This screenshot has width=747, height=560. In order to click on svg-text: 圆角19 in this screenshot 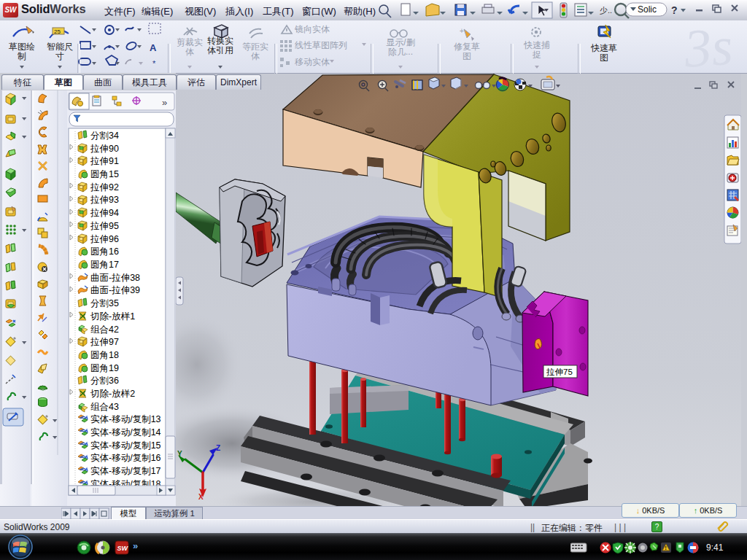, I will do `click(105, 368)`.